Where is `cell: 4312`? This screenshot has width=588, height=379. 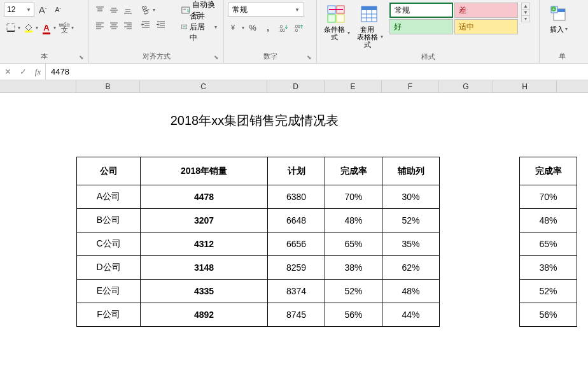
cell: 4312 is located at coordinates (204, 245).